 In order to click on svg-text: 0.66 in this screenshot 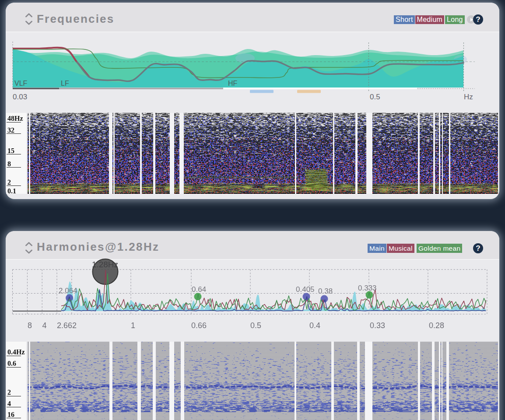, I will do `click(199, 326)`.